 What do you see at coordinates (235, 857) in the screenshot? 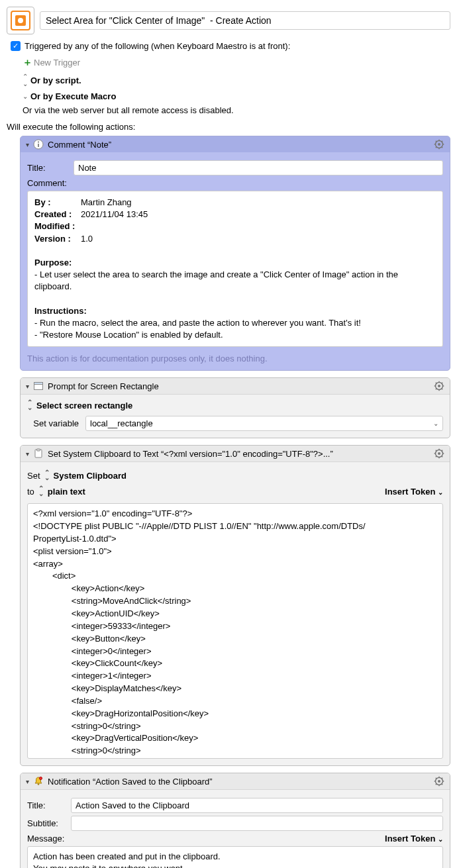
I see `notify-message-input: Action has been created and put in the c…` at bounding box center [235, 857].